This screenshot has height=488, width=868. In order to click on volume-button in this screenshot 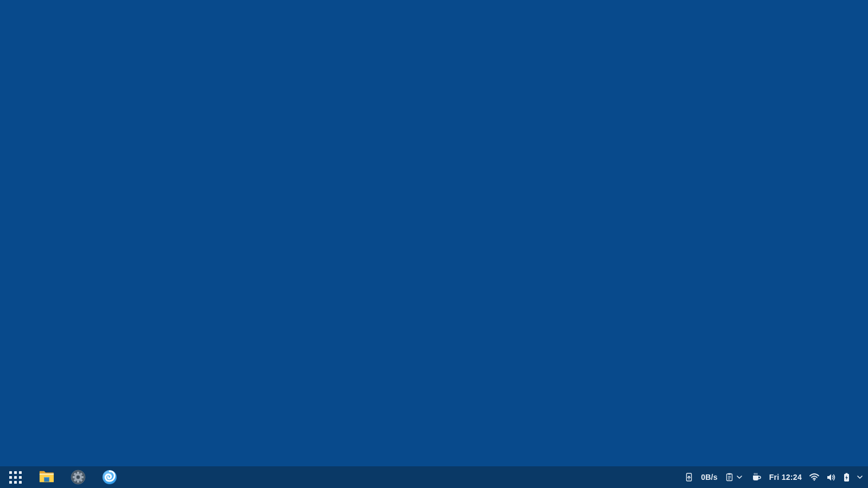, I will do `click(831, 477)`.